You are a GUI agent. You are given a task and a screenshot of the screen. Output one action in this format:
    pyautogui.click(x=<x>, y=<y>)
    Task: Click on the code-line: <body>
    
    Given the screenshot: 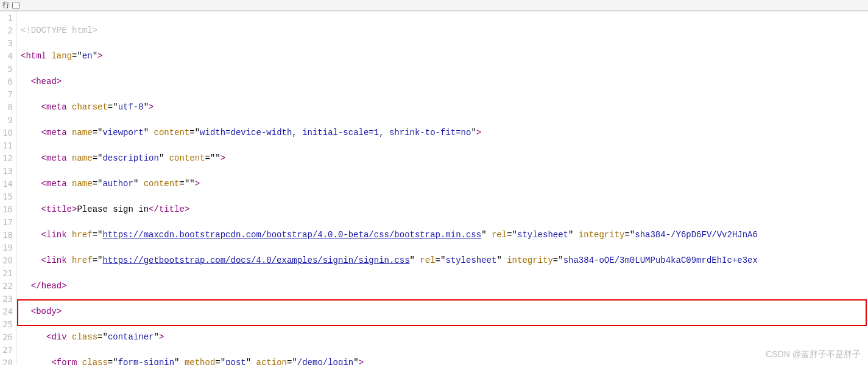 What is the action you would take?
    pyautogui.click(x=445, y=311)
    